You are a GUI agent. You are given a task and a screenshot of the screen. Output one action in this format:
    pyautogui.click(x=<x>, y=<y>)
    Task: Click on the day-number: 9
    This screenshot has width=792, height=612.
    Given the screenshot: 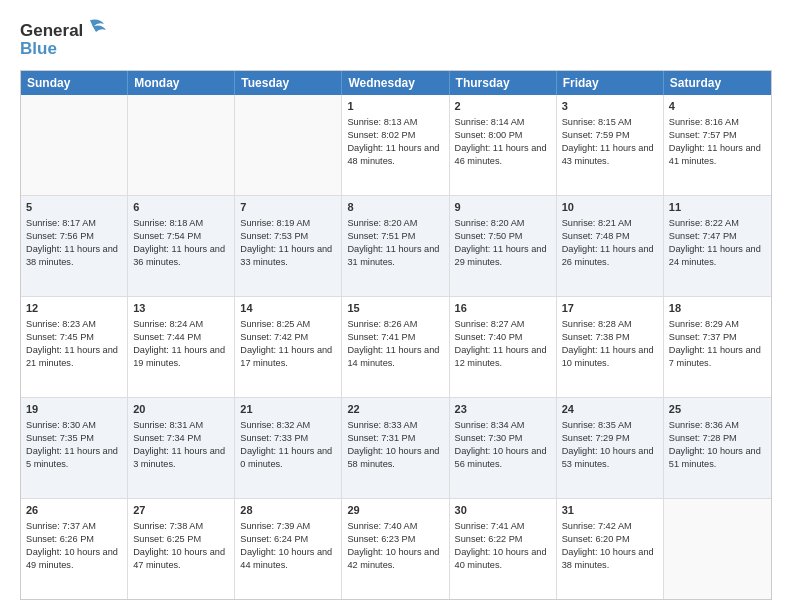 What is the action you would take?
    pyautogui.click(x=503, y=208)
    